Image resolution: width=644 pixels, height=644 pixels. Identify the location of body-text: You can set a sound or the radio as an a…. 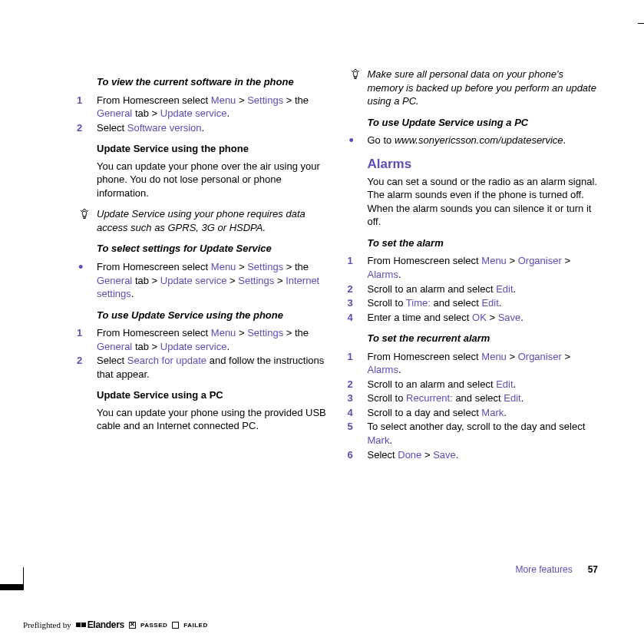
(484, 202).